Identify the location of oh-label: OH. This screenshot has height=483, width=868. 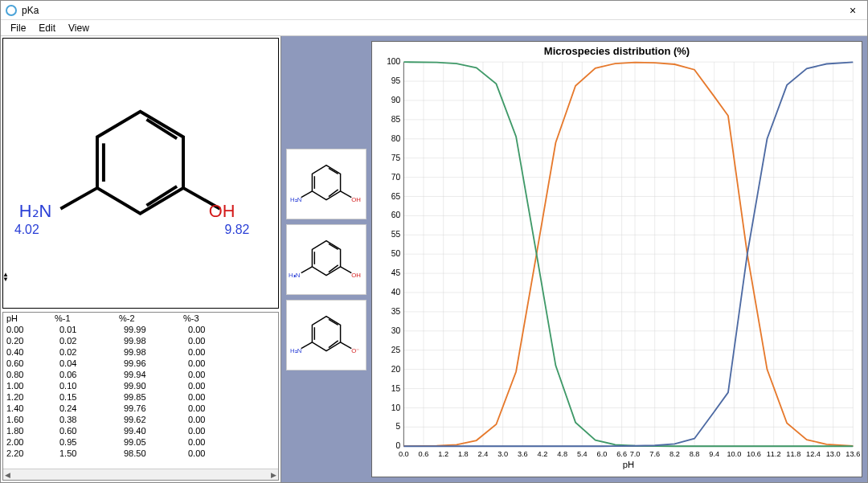
(222, 211).